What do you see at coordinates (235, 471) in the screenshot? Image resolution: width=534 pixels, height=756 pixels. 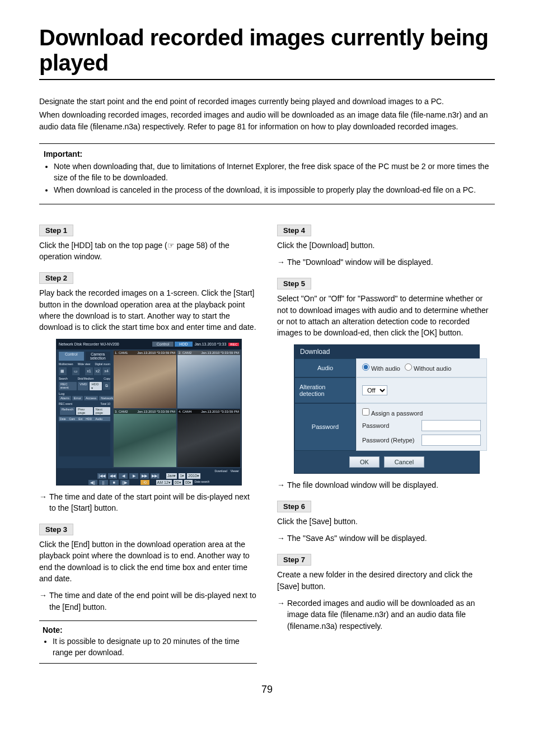 I see `viewer-button: Viewer` at bounding box center [235, 471].